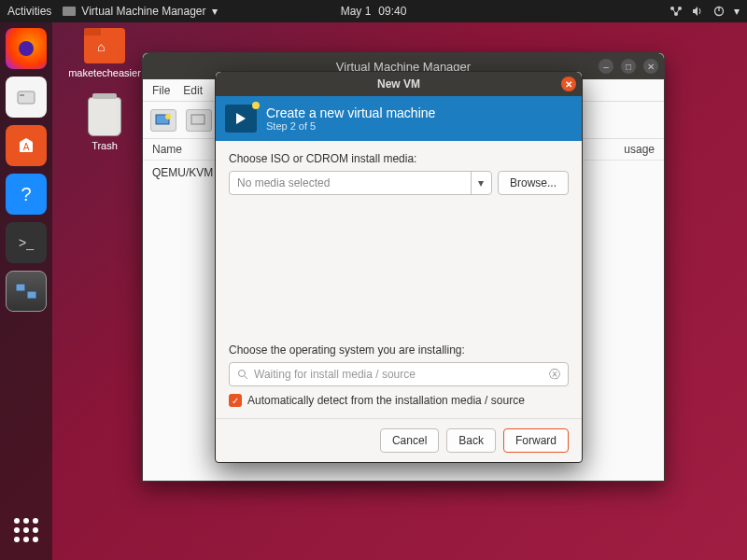 Image resolution: width=747 pixels, height=560 pixels. What do you see at coordinates (387, 400) in the screenshot?
I see `autodetect-label: Automatically detect from the installati…` at bounding box center [387, 400].